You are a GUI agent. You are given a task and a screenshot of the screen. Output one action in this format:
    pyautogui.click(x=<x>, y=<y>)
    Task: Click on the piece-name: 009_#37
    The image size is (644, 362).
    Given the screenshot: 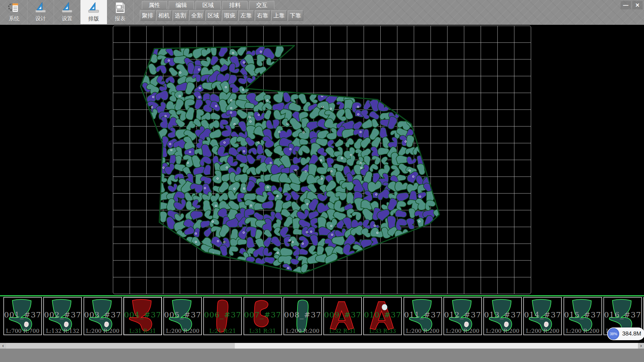 What is the action you would take?
    pyautogui.click(x=343, y=315)
    